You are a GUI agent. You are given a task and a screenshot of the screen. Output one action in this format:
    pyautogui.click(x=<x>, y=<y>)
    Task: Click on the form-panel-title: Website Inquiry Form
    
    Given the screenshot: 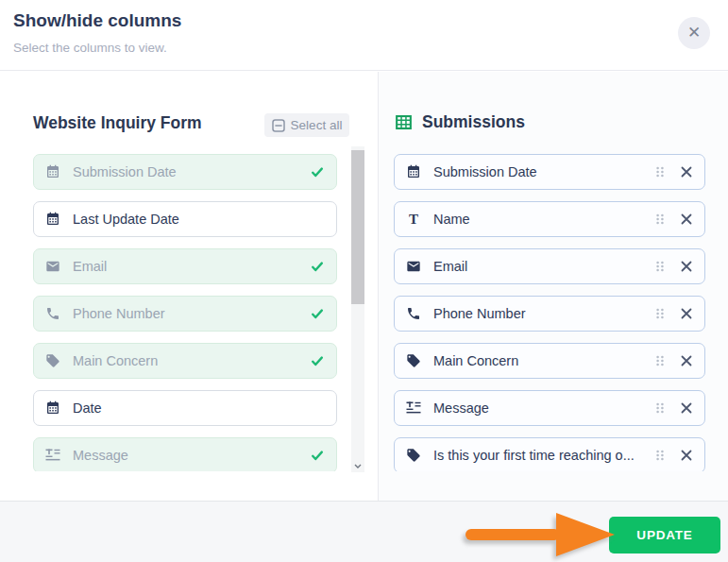 What is the action you would take?
    pyautogui.click(x=117, y=123)
    